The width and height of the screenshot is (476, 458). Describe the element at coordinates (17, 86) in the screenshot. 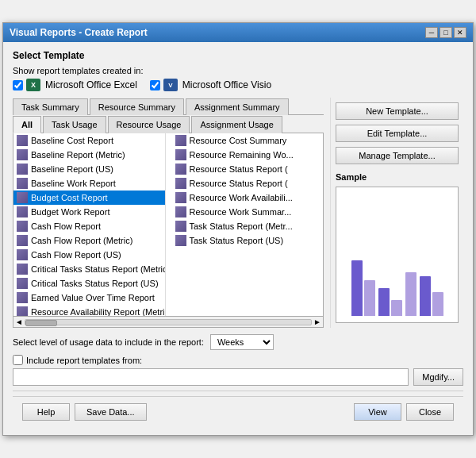

I see `excel-checkbox` at that location.